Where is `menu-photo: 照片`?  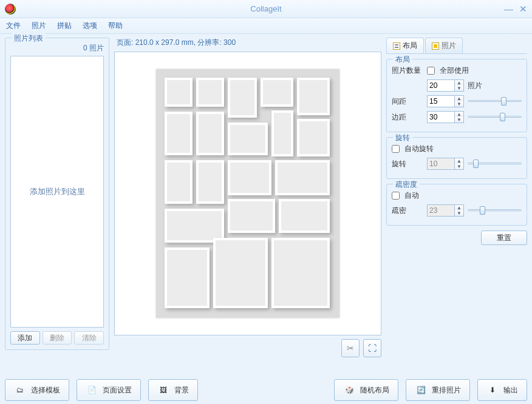
menu-photo: 照片 is located at coordinates (39, 25).